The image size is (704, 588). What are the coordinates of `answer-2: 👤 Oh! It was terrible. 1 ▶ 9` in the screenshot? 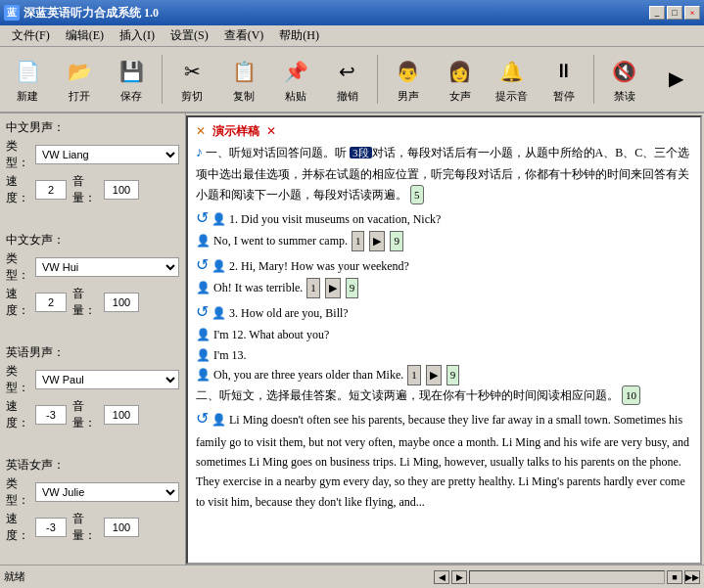 It's located at (445, 288).